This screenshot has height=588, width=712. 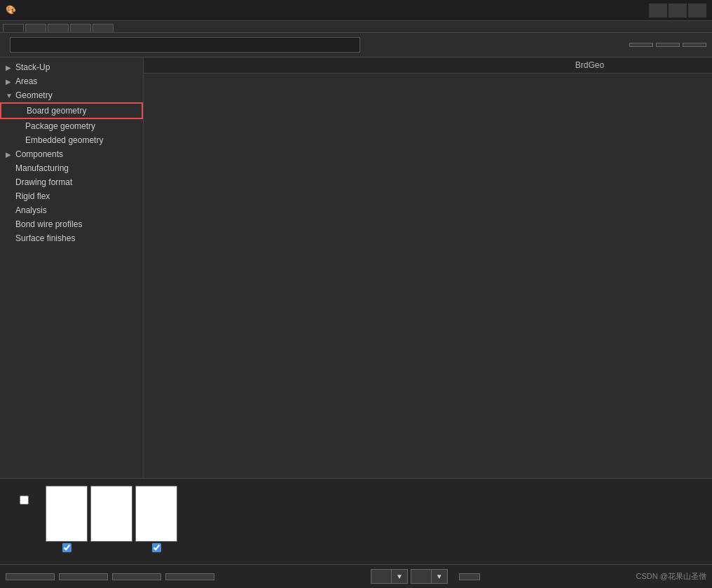 I want to click on save-button, so click(x=420, y=576).